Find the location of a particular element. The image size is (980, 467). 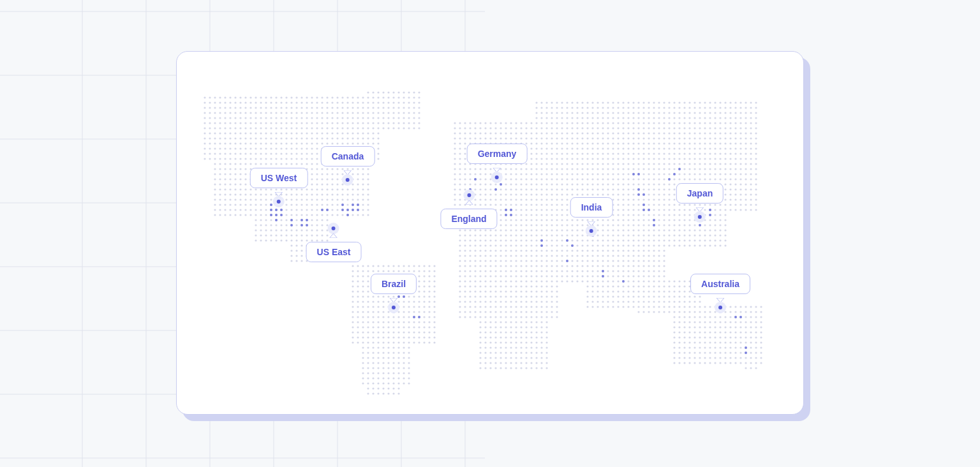

region-marker-germany: Germany is located at coordinates (498, 163).